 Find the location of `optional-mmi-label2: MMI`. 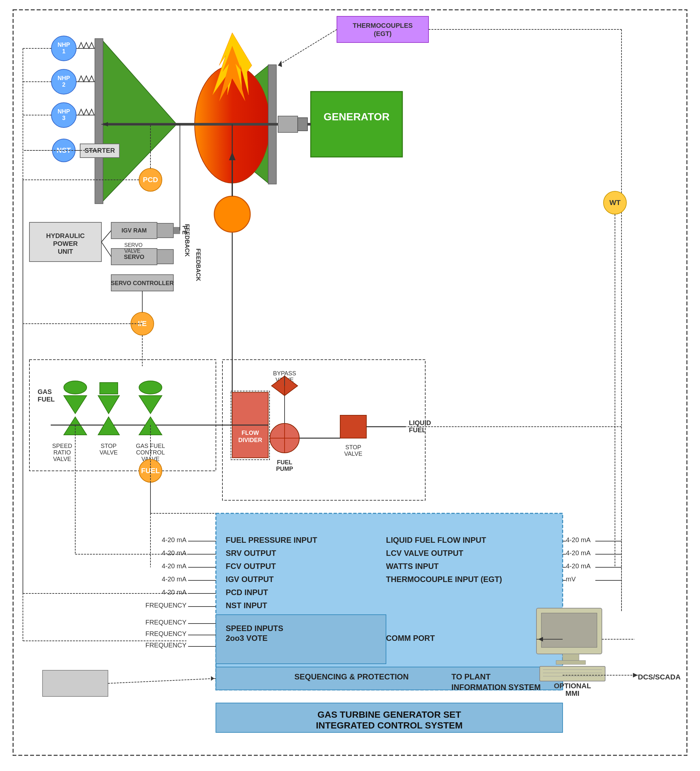

optional-mmi-label2: MMI is located at coordinates (573, 693).